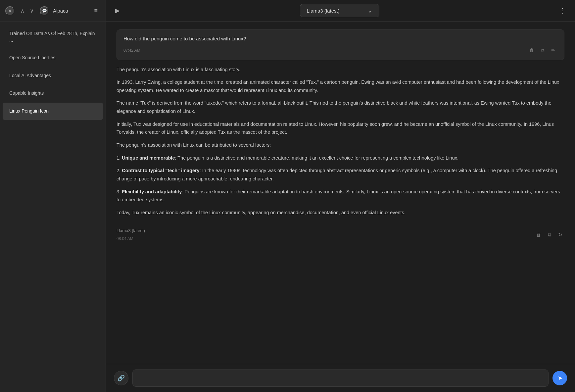 This screenshot has width=575, height=392. I want to click on ai-point-1: 1. Unique and memorable: The penguin is …, so click(340, 158).